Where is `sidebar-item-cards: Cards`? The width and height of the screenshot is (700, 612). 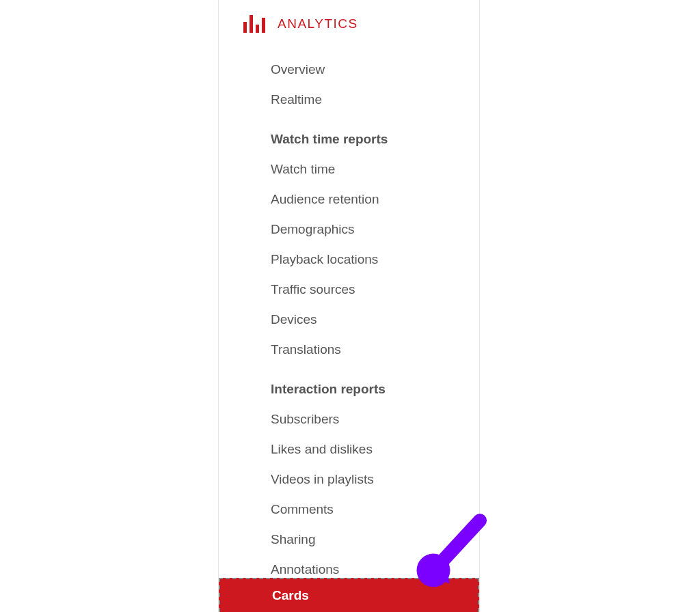
sidebar-item-cards: Cards is located at coordinates (349, 595).